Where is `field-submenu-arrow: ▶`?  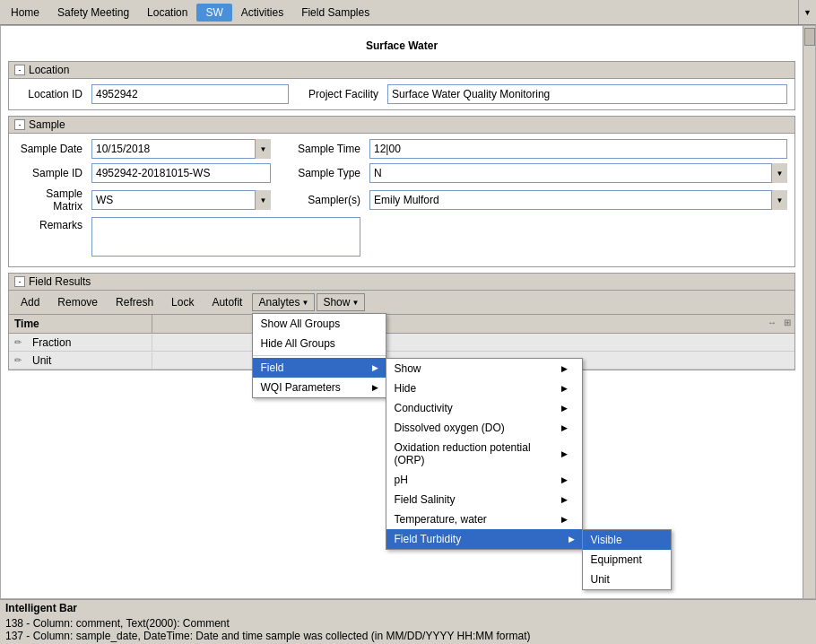 field-submenu-arrow: ▶ is located at coordinates (375, 368).